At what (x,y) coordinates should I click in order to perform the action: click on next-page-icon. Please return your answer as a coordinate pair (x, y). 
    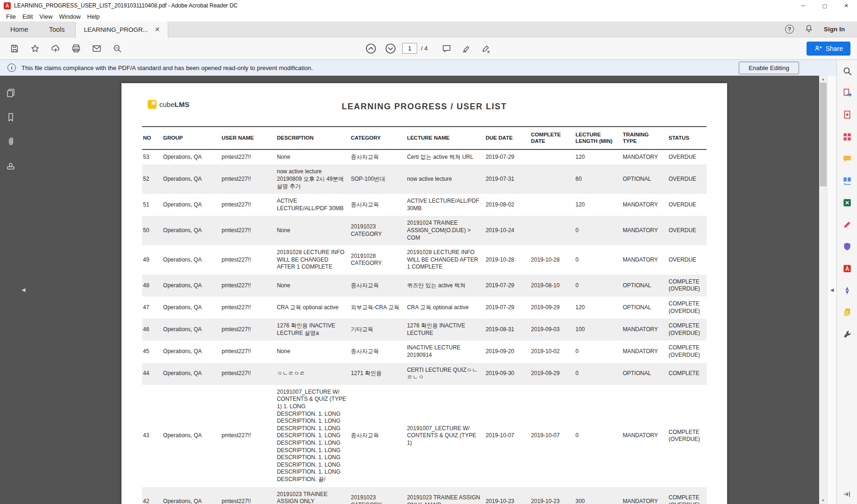
    Looking at the image, I should click on (391, 49).